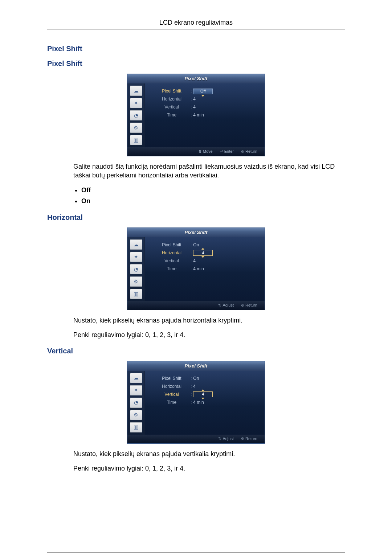  Describe the element at coordinates (209, 468) in the screenshot. I see `vertical-description-2: Penki reguliavimo lygiai: 0, 1, 2, 3, ir…` at that location.